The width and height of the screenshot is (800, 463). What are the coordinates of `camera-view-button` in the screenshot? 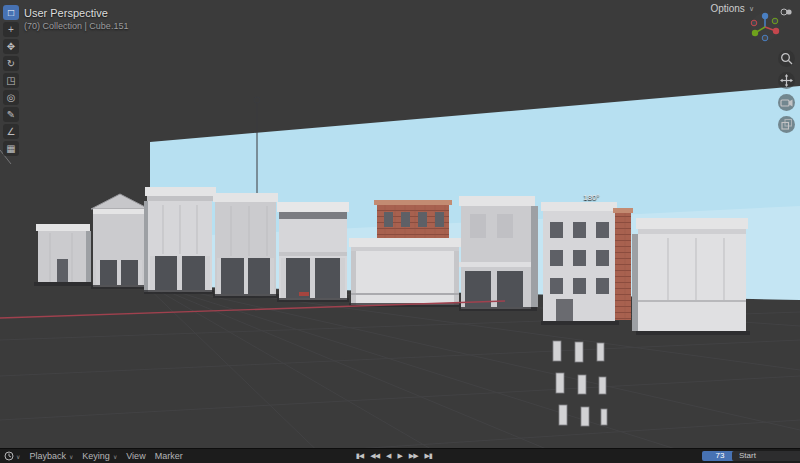 It's located at (786, 102).